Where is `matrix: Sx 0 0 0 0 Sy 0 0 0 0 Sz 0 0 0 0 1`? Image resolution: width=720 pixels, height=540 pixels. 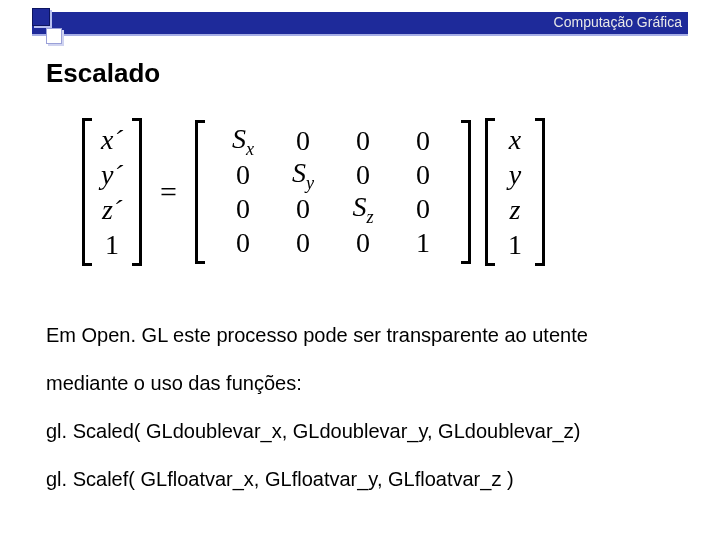 matrix: Sx 0 0 0 0 Sy 0 0 0 0 Sz 0 0 0 0 1 is located at coordinates (333, 192).